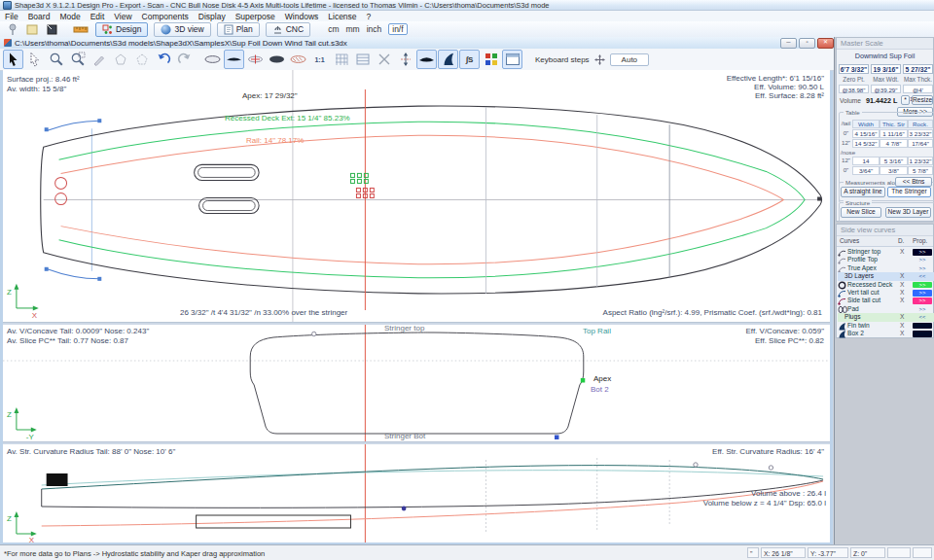 The image size is (934, 560). I want to click on zoom-tool-button, so click(56, 59).